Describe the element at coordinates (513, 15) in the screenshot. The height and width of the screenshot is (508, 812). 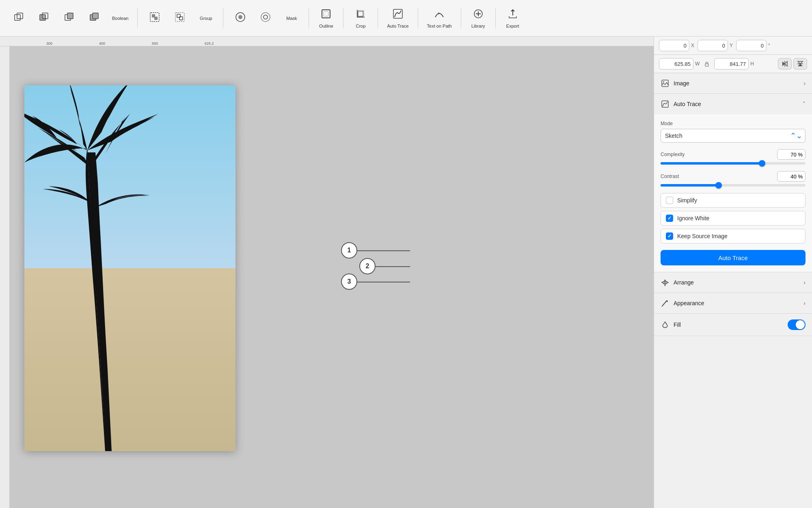
I see `export-icon` at that location.